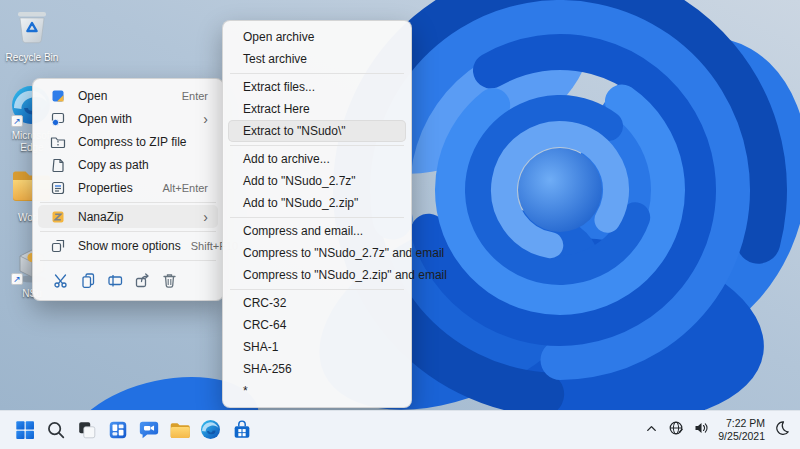 This screenshot has height=449, width=800. Describe the element at coordinates (115, 280) in the screenshot. I see `rename-button` at that location.